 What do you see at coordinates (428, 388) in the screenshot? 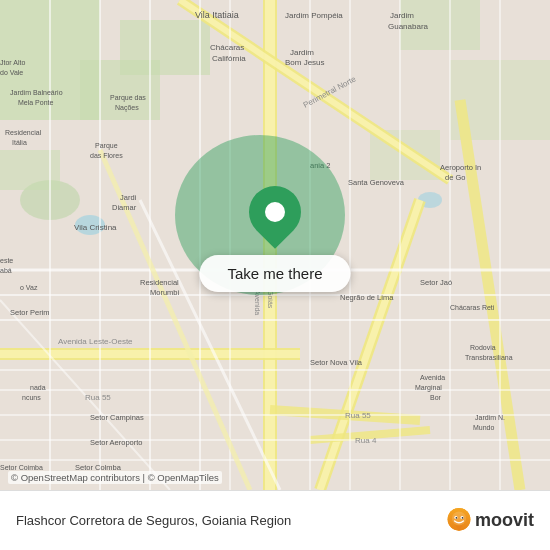
I see `svg-text: Marginal` at bounding box center [428, 388].